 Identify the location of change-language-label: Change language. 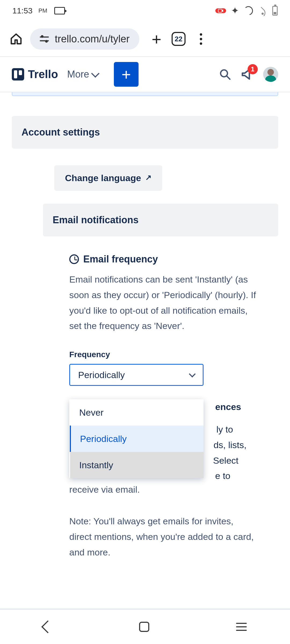
(103, 178).